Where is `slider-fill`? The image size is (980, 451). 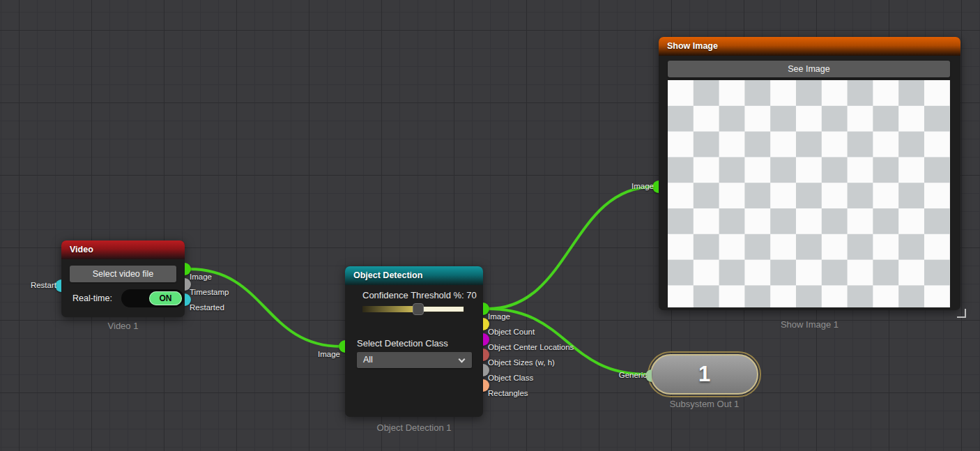 slider-fill is located at coordinates (390, 309).